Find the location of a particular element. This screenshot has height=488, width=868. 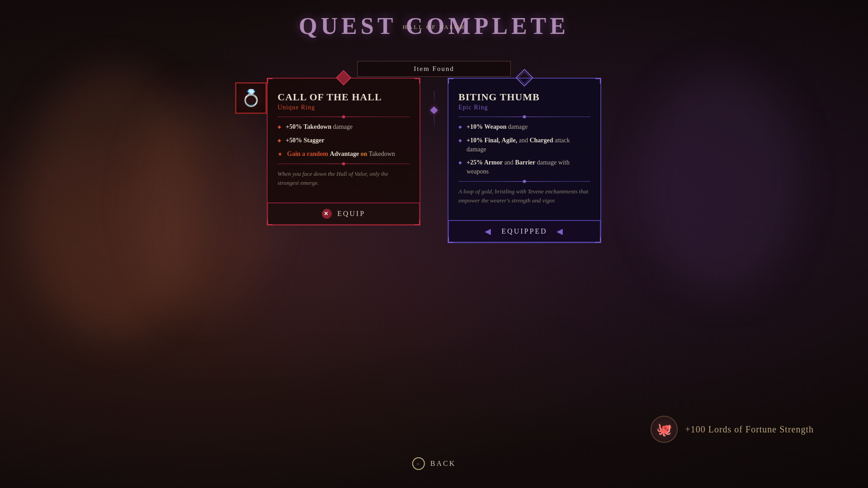

right-panel: BITING THUMB Epic Ring ◆ +10% Weapon dam… is located at coordinates (524, 160).